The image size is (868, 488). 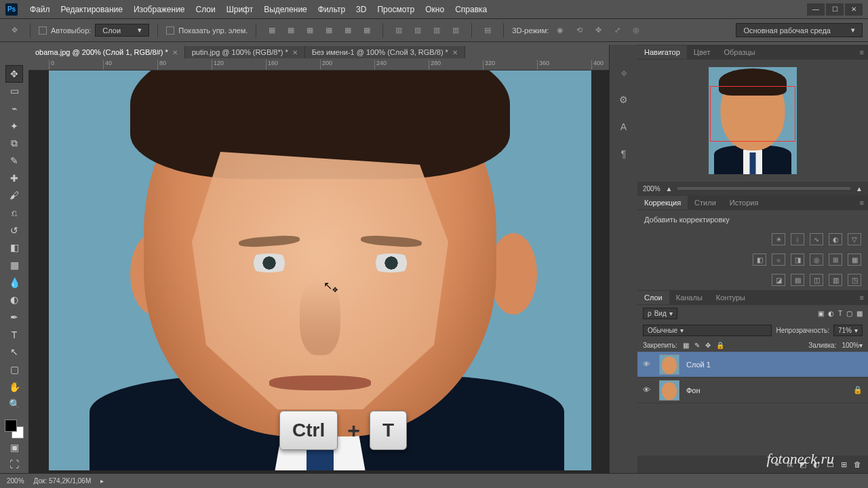 I want to click on hue-icon: ◧, so click(x=760, y=260).